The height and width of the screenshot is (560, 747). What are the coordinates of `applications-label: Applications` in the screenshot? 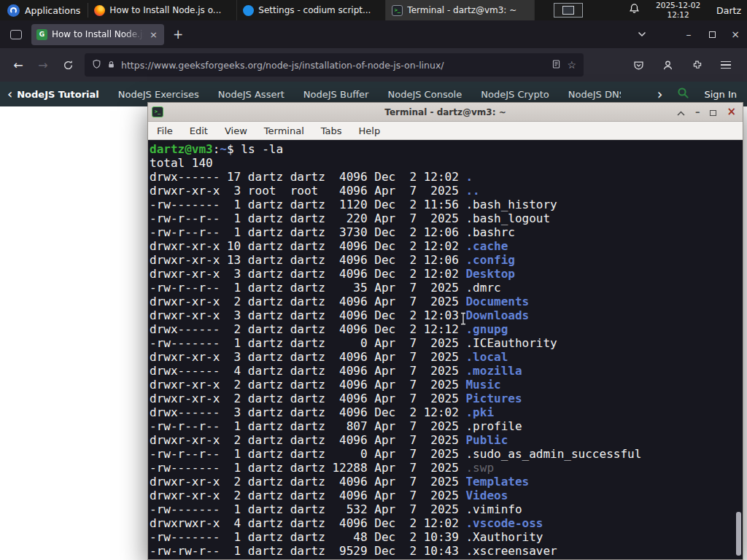 It's located at (53, 10).